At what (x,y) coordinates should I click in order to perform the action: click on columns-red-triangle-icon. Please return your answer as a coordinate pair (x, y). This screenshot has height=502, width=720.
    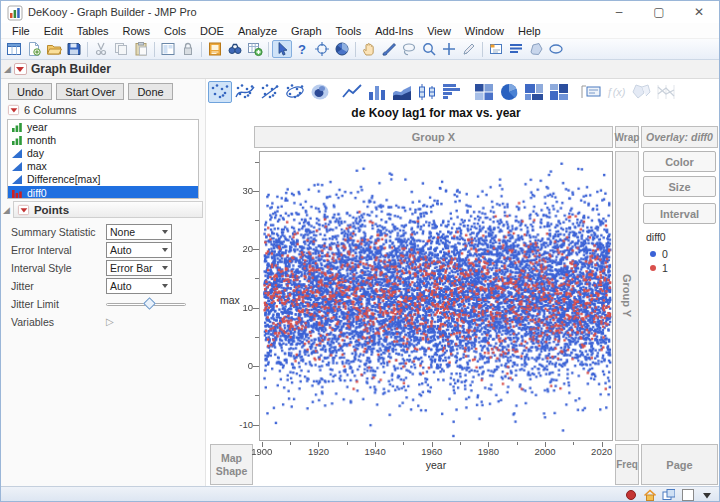
    Looking at the image, I should click on (14, 110).